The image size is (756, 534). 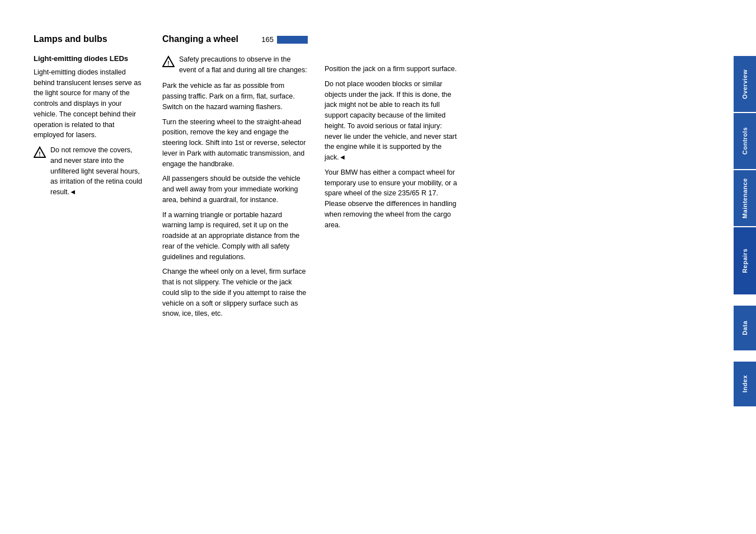 What do you see at coordinates (90, 58) in the screenshot?
I see `led-subsection-title: Light-emitting diodes LEDs` at bounding box center [90, 58].